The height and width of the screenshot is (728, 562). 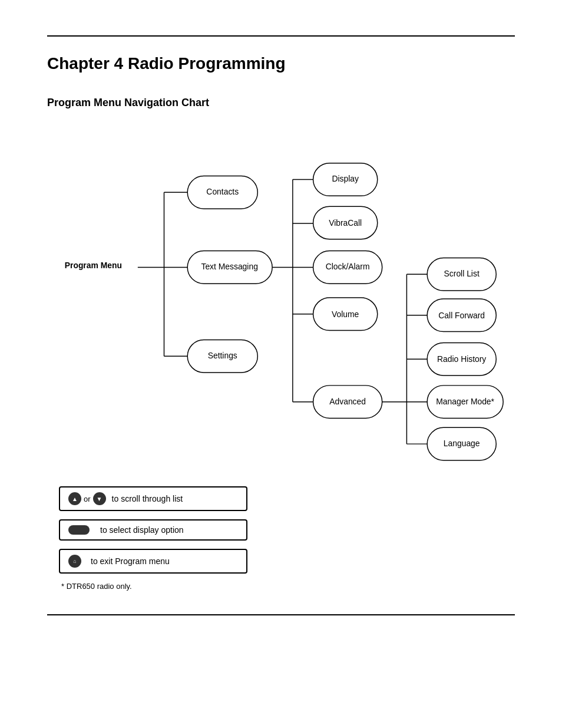 I want to click on up-arrow-icon: ▲, so click(x=75, y=499).